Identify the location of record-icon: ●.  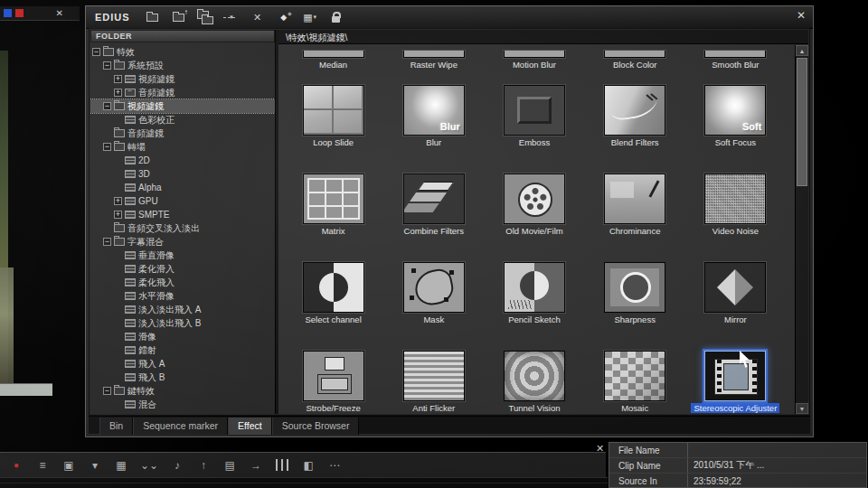
(16, 465).